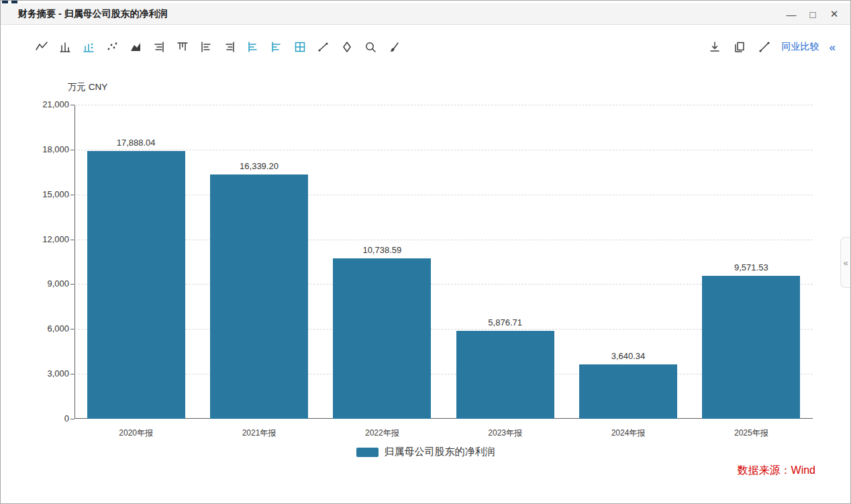 The width and height of the screenshot is (851, 504). I want to click on toolbar-action-icons, so click(740, 47).